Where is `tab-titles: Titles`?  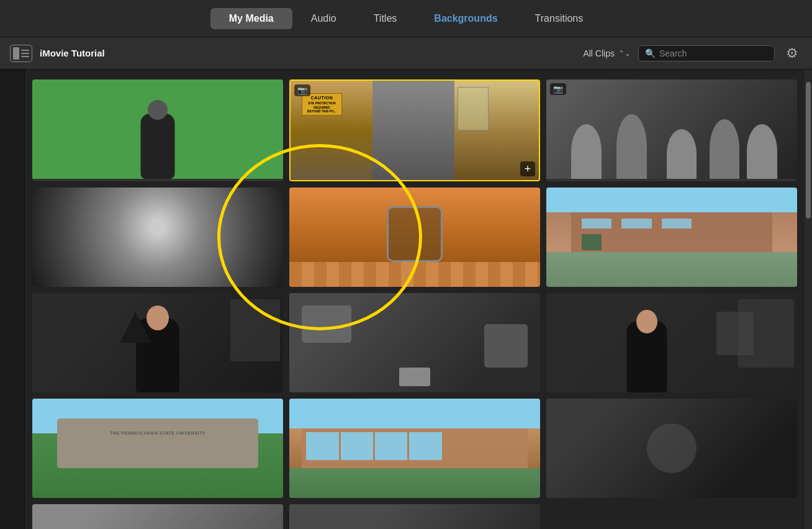 tab-titles: Titles is located at coordinates (386, 19).